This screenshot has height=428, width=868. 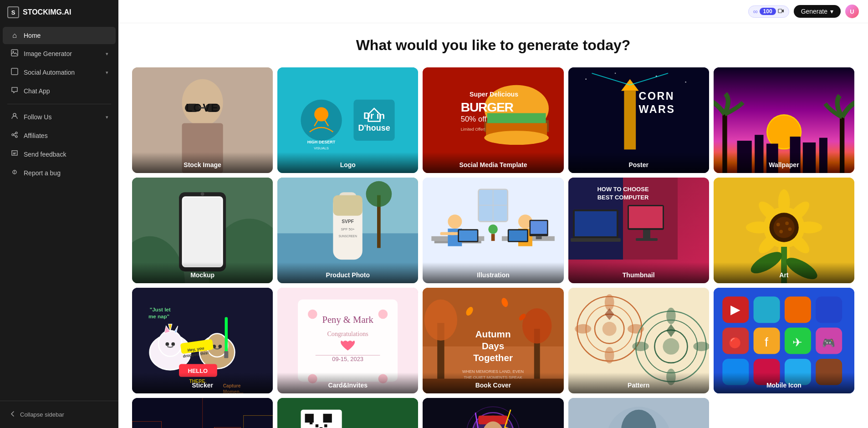 I want to click on generate-chevron: ▾, so click(x=832, y=11).